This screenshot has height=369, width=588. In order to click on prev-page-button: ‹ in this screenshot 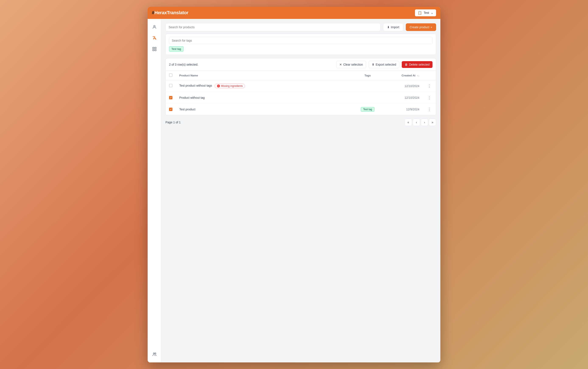, I will do `click(416, 122)`.